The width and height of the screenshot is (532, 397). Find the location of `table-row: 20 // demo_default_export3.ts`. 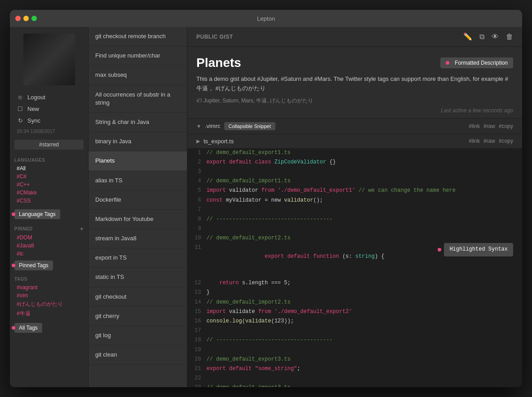

table-row: 20 // demo_default_export3.ts is located at coordinates (355, 359).